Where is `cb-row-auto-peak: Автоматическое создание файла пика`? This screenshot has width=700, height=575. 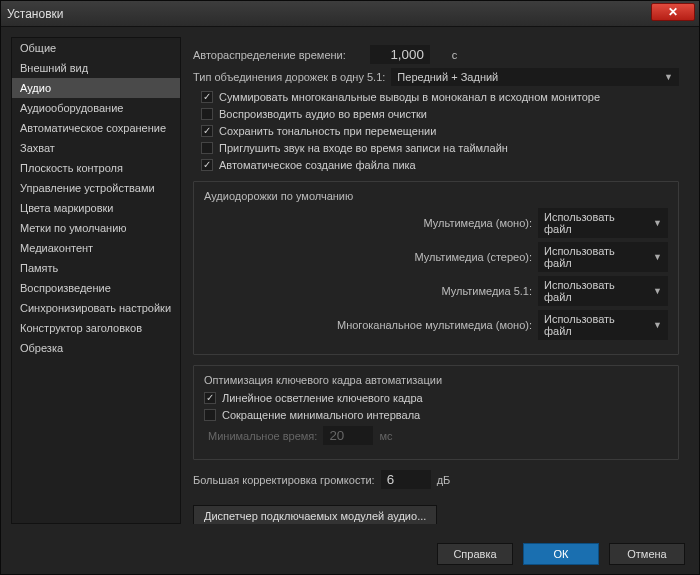
cb-row-auto-peak: Автоматическое создание файла пика is located at coordinates (440, 165).